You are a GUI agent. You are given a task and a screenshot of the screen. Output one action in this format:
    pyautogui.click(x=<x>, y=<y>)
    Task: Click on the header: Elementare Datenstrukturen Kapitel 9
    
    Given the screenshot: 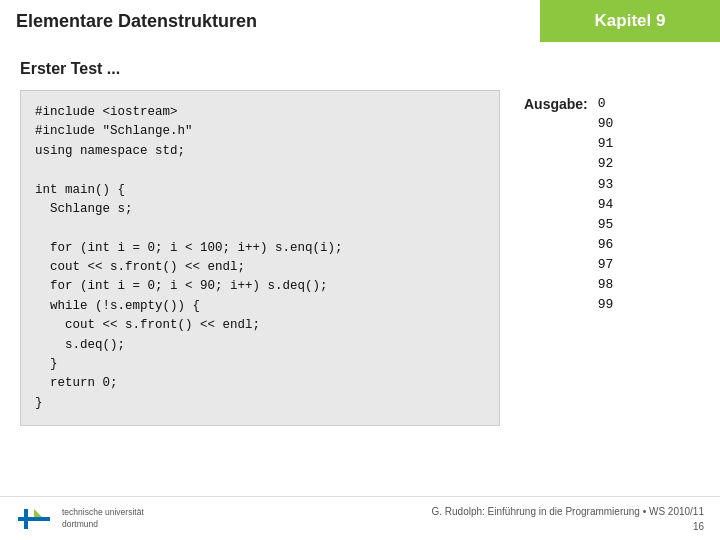 What is the action you would take?
    pyautogui.click(x=360, y=21)
    